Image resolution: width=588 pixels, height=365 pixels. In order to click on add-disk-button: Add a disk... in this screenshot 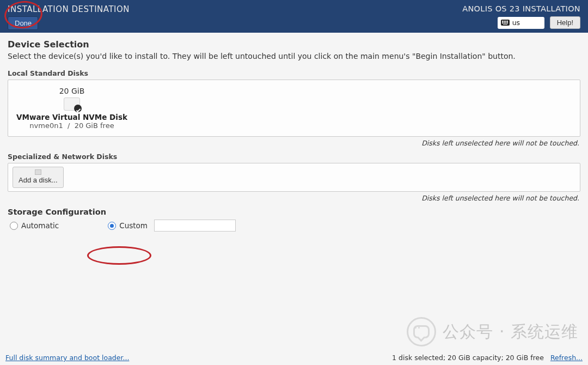, I will do `click(38, 178)`.